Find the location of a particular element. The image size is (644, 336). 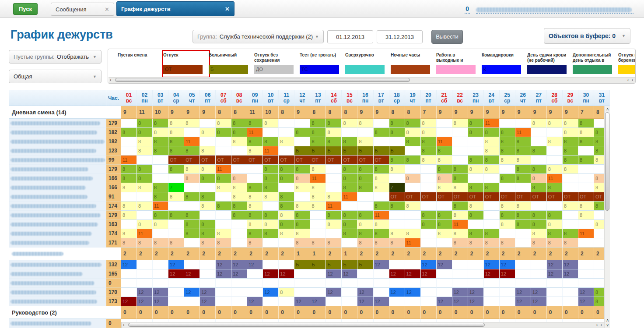

legend-item: Отпуск пберемен is located at coordinates (627, 64).